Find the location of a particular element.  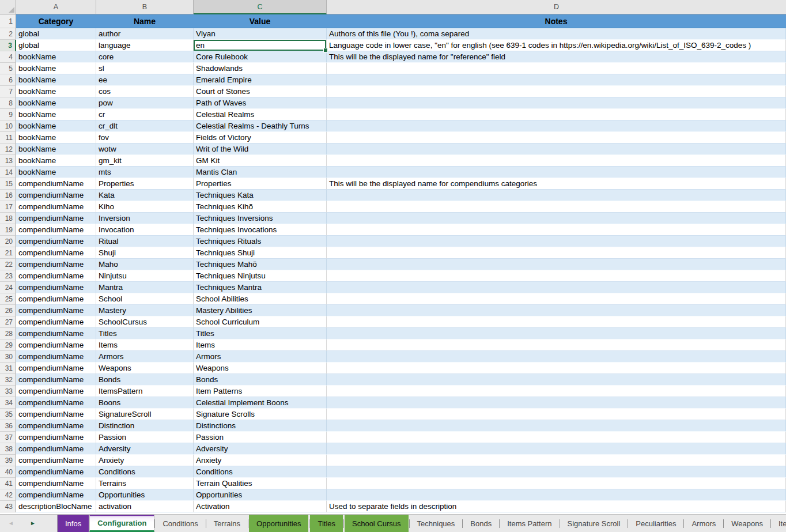

cell-D18 is located at coordinates (557, 218).